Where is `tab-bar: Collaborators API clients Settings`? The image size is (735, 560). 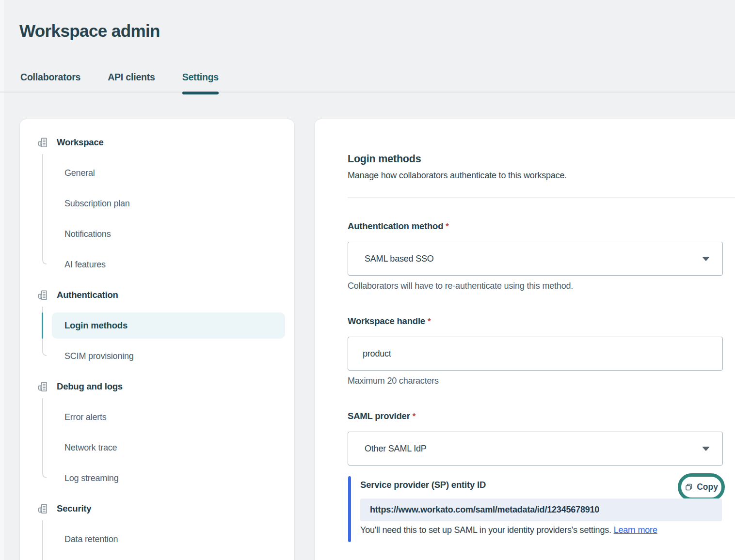 tab-bar: Collaborators API clients Settings is located at coordinates (368, 81).